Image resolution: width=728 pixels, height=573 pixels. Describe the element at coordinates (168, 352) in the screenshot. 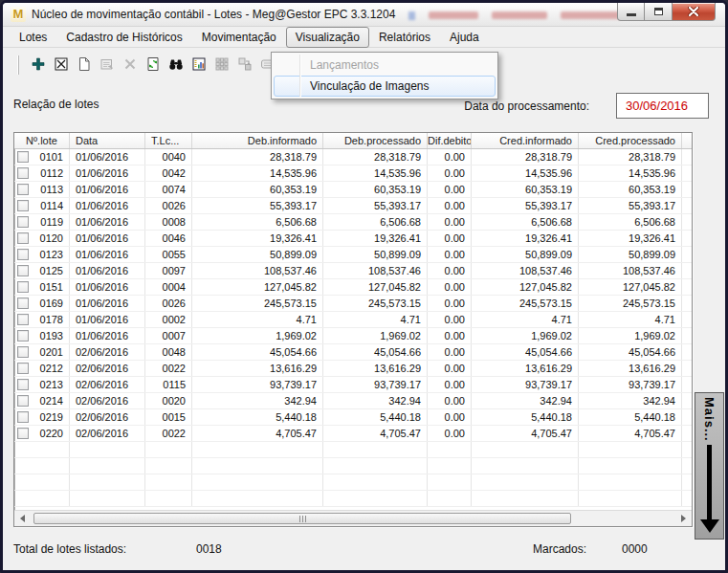

I see `table-cell: 0048` at that location.